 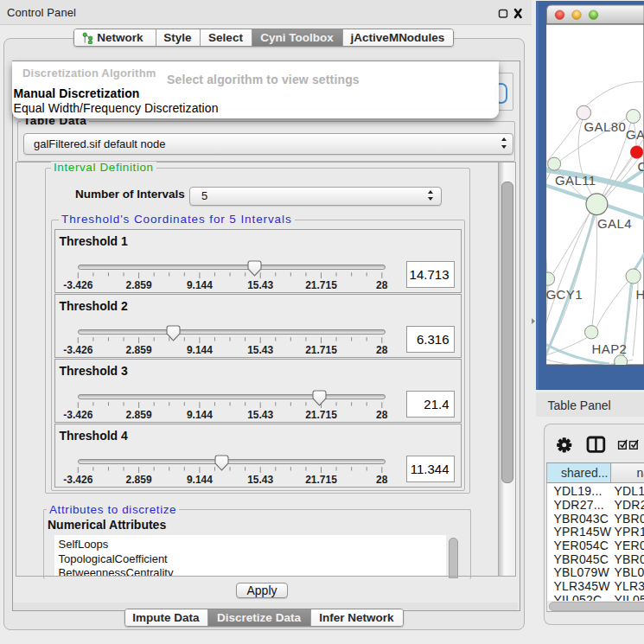 I want to click on svg-text: GAL80, so click(x=605, y=126).